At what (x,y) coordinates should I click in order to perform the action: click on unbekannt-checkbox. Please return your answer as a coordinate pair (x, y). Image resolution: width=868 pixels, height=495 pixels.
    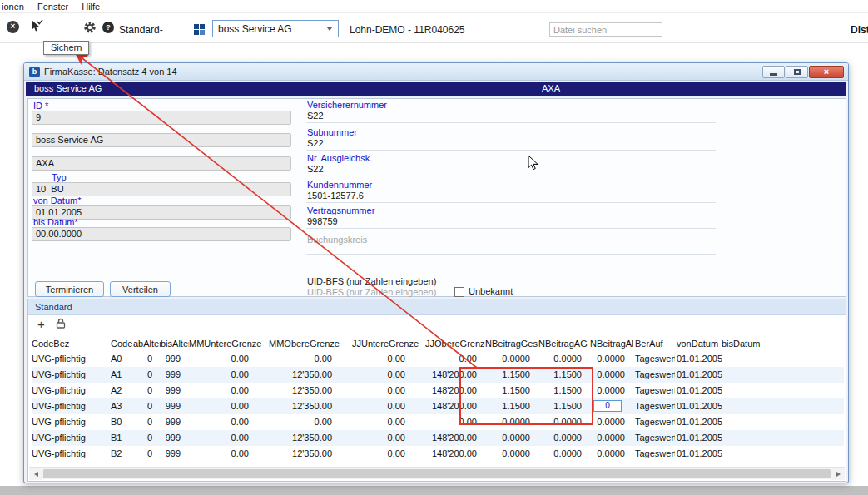
    Looking at the image, I should click on (459, 292).